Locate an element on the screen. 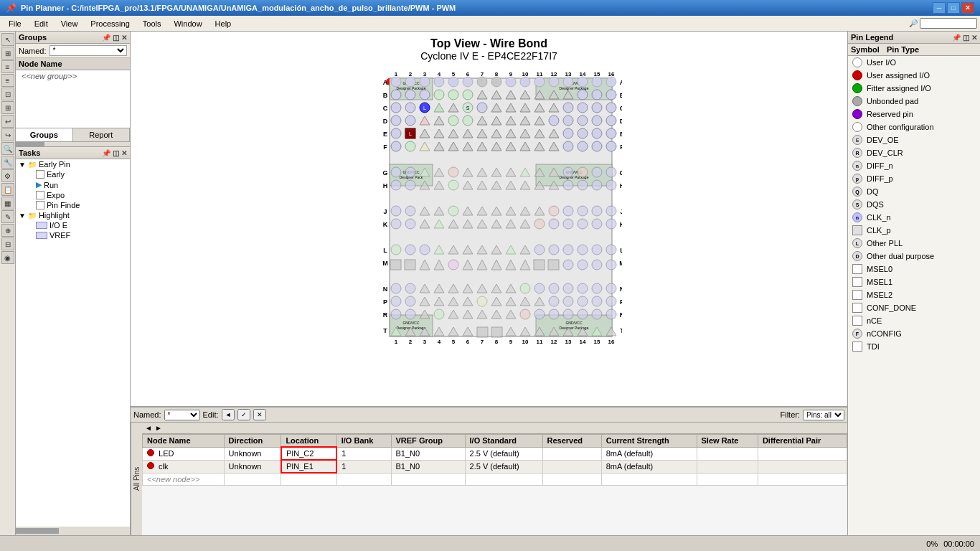 The width and height of the screenshot is (980, 551). toolbar-btn-7: ↩ is located at coordinates (8, 121).